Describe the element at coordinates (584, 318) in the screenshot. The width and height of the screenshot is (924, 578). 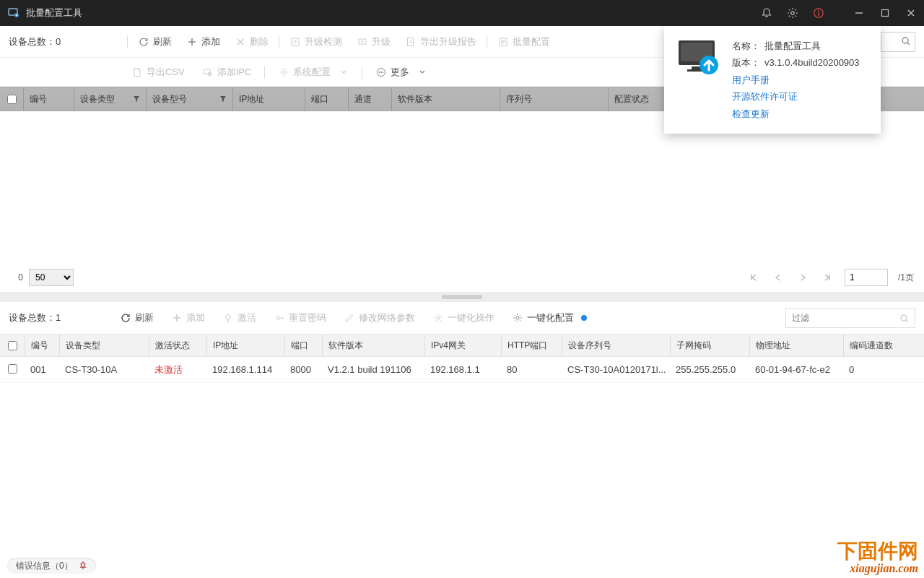
I see `badge-dot` at that location.